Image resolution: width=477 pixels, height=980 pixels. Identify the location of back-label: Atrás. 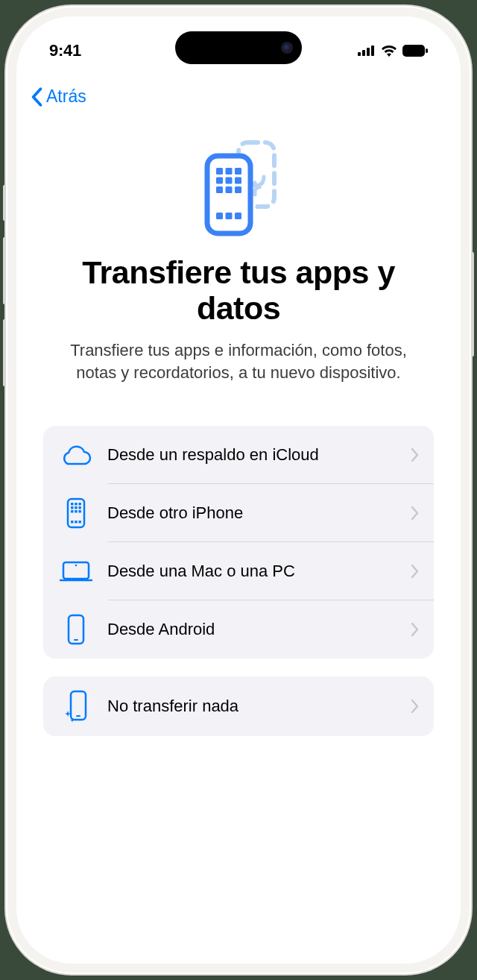
(66, 97).